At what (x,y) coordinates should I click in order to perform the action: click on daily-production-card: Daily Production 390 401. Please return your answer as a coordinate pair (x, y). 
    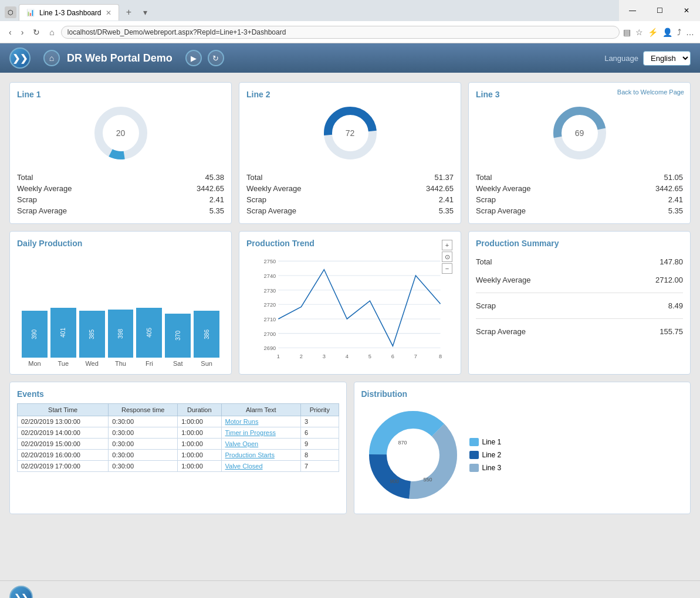
    Looking at the image, I should click on (121, 303).